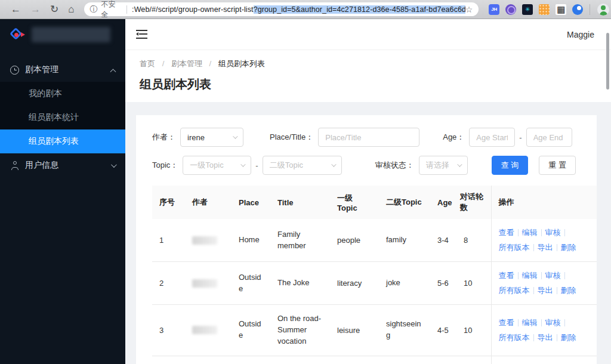 This screenshot has height=364, width=611. Describe the element at coordinates (42, 165) in the screenshot. I see `menu-label: 用户信息` at that location.